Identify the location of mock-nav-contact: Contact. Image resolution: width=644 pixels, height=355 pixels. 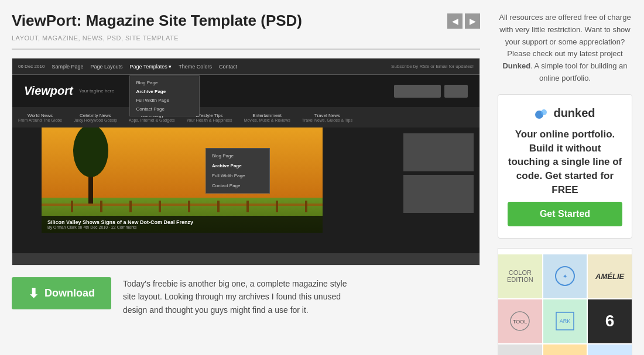
(228, 67).